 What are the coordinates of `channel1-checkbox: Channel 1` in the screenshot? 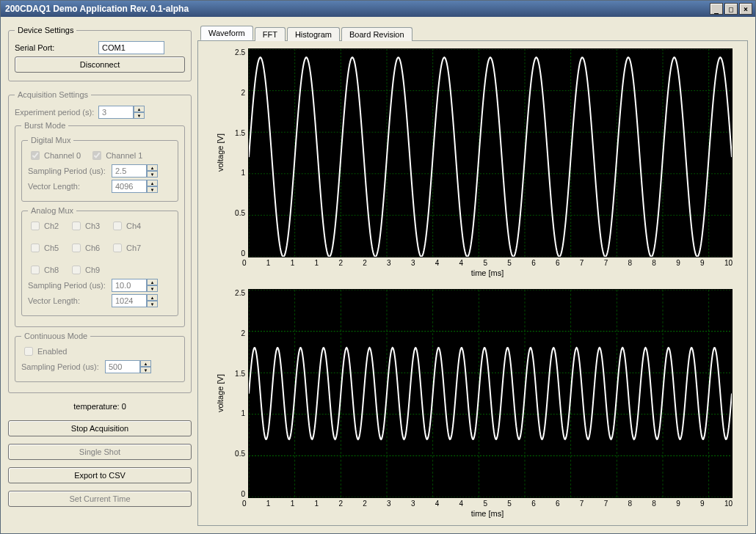 It's located at (116, 156).